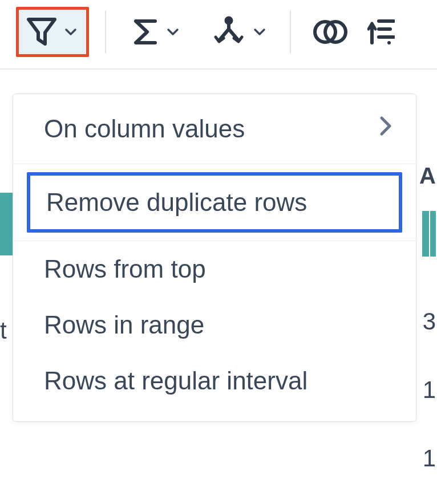 The height and width of the screenshot is (504, 437). Describe the element at coordinates (330, 32) in the screenshot. I see `join-button` at that location.